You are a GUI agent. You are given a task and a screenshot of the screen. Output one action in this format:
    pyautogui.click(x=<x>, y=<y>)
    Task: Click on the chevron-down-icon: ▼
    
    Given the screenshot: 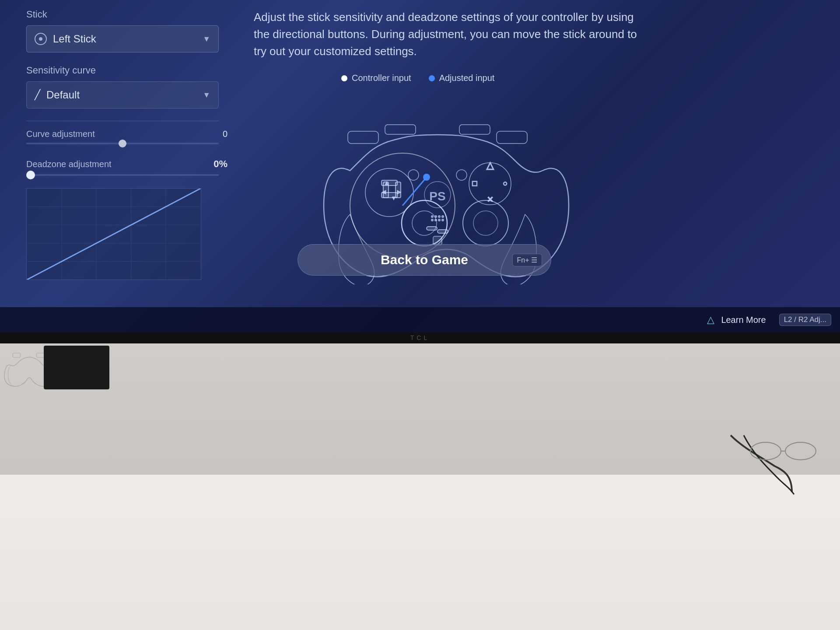 What is the action you would take?
    pyautogui.click(x=206, y=39)
    